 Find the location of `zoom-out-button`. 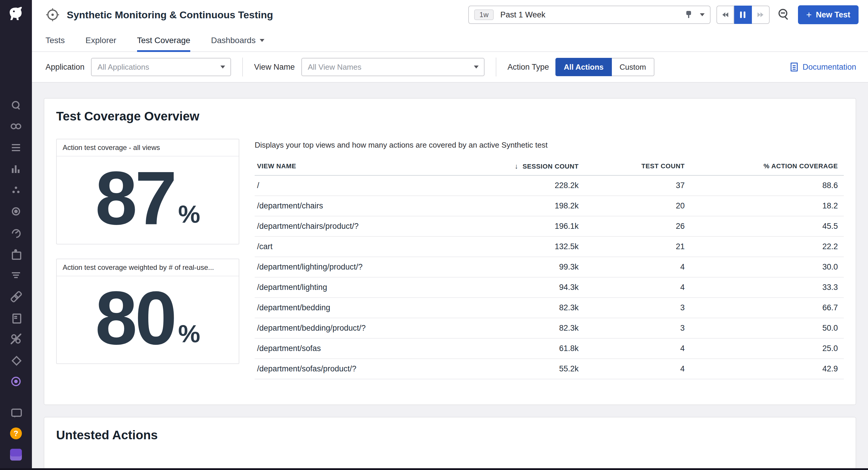

zoom-out-button is located at coordinates (784, 15).